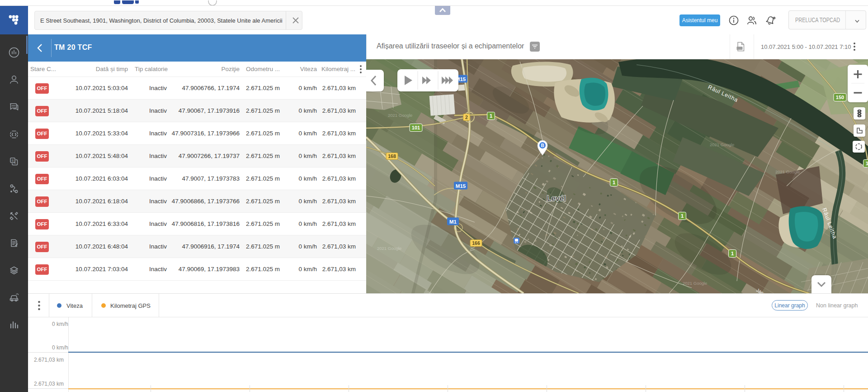 This screenshot has height=392, width=868. I want to click on svg-text: Levél, so click(557, 198).